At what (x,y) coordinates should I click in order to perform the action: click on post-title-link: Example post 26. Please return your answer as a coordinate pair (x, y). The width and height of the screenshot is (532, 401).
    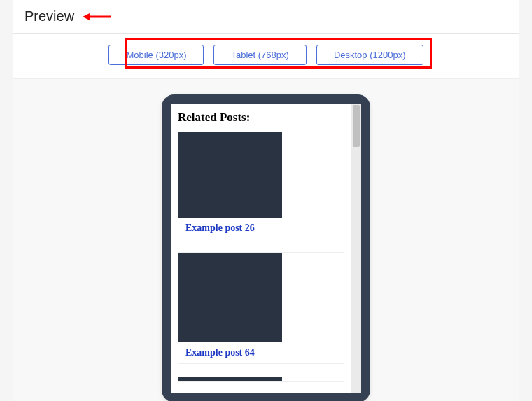
    Looking at the image, I should click on (261, 228).